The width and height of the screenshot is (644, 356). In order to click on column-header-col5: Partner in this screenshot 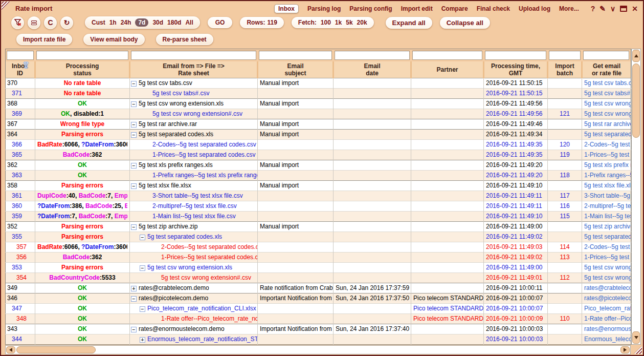, I will do `click(448, 70)`.